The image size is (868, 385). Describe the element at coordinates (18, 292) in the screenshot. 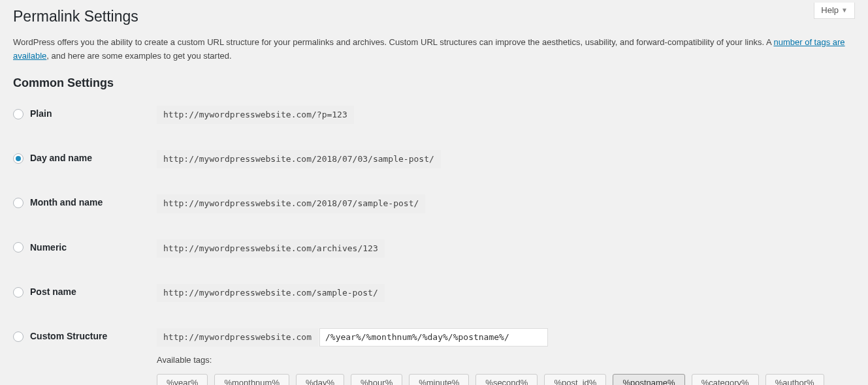

I see `radio-post-name` at that location.